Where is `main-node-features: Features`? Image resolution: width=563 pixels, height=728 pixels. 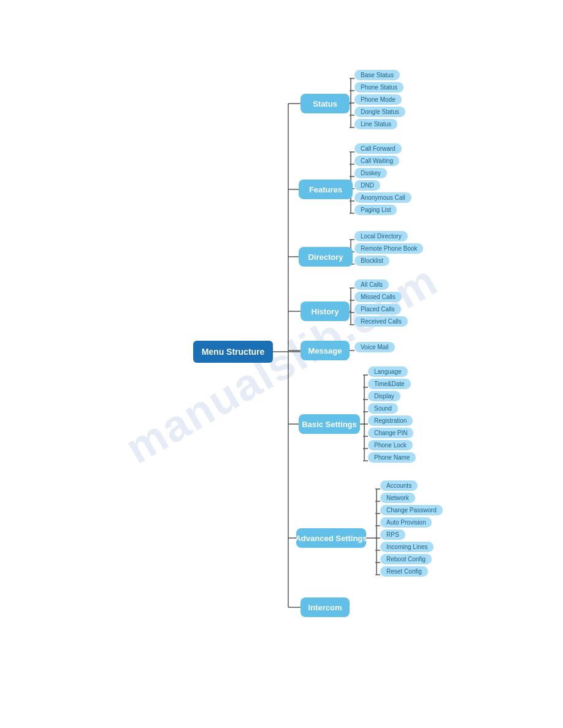
main-node-features: Features is located at coordinates (326, 189).